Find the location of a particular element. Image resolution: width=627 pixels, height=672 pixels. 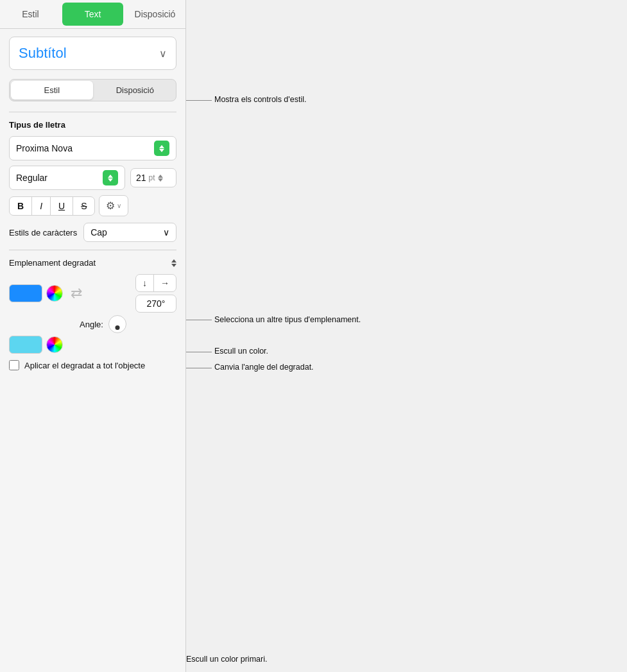

font-style-row: Regular 21 pt is located at coordinates (92, 178).